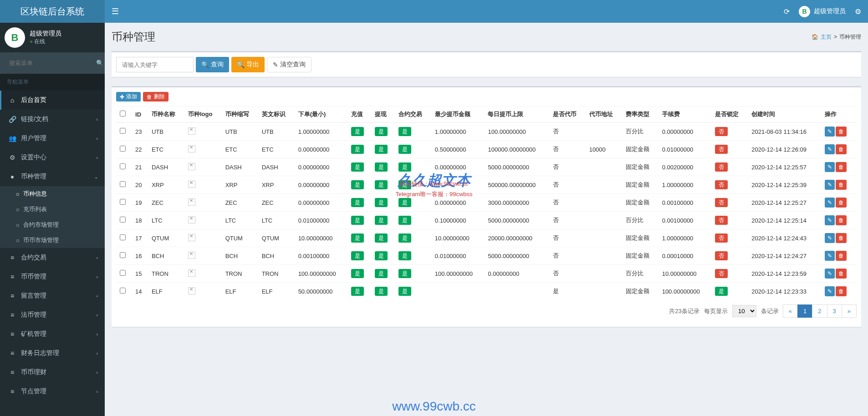  What do you see at coordinates (52, 194) in the screenshot?
I see `sidebar-sub-币种信息: ○币种信息` at bounding box center [52, 194].